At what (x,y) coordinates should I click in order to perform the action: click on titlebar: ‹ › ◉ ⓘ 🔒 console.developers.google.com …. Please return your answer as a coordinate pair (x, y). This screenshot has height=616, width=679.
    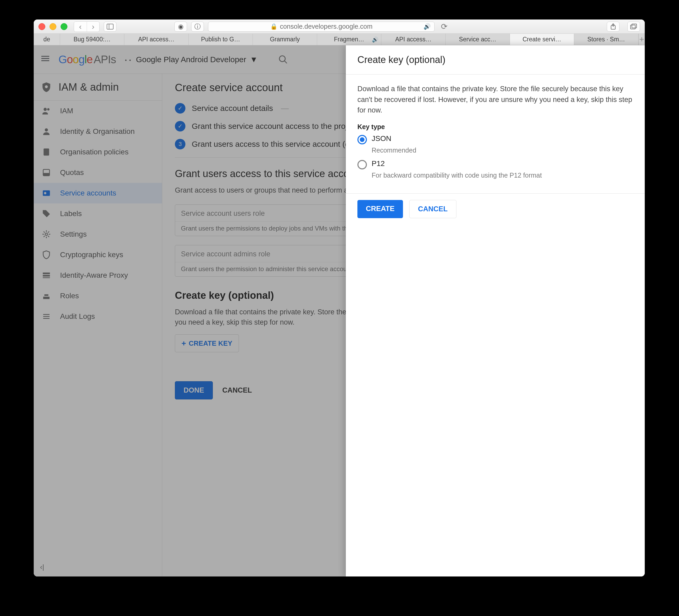
    Looking at the image, I should click on (339, 27).